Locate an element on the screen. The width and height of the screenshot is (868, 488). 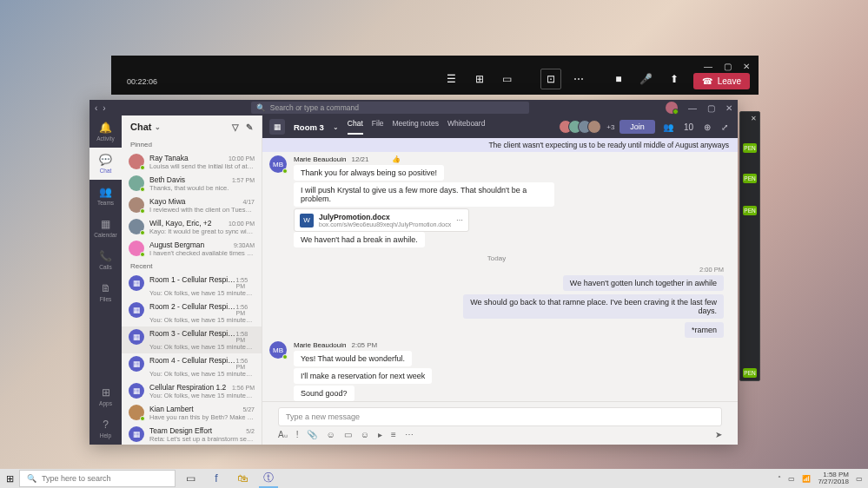
meet-icon: ▸ is located at coordinates (381, 434).